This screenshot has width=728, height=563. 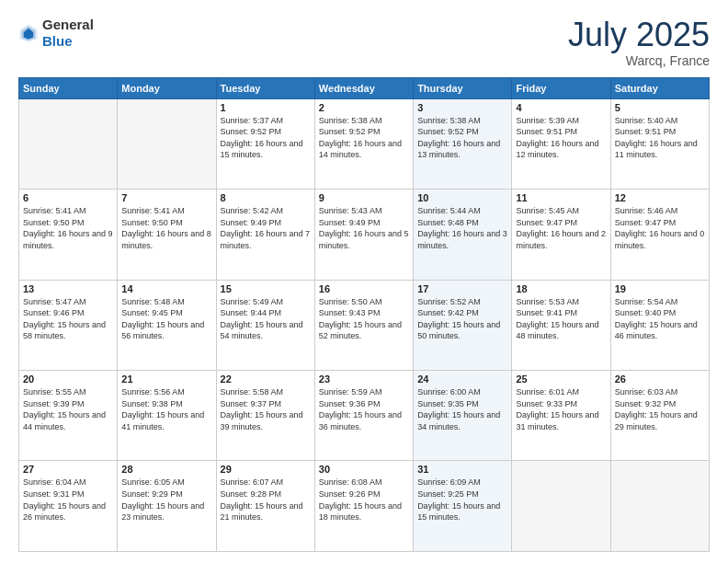 I want to click on day-number: 15, so click(x=266, y=289).